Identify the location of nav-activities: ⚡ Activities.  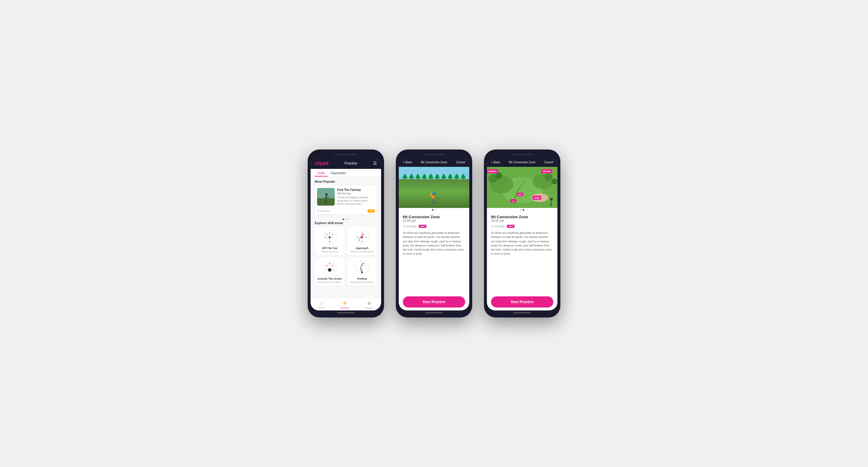
(345, 305).